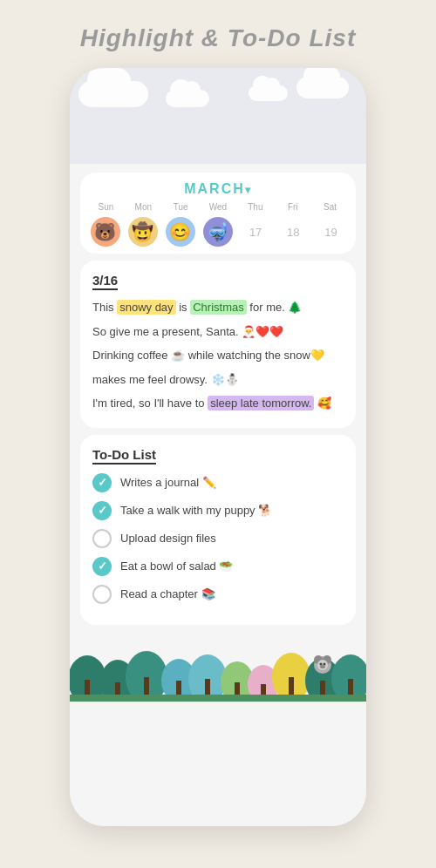 This screenshot has height=868, width=436. Describe the element at coordinates (218, 667) in the screenshot. I see `forest-footer` at that location.